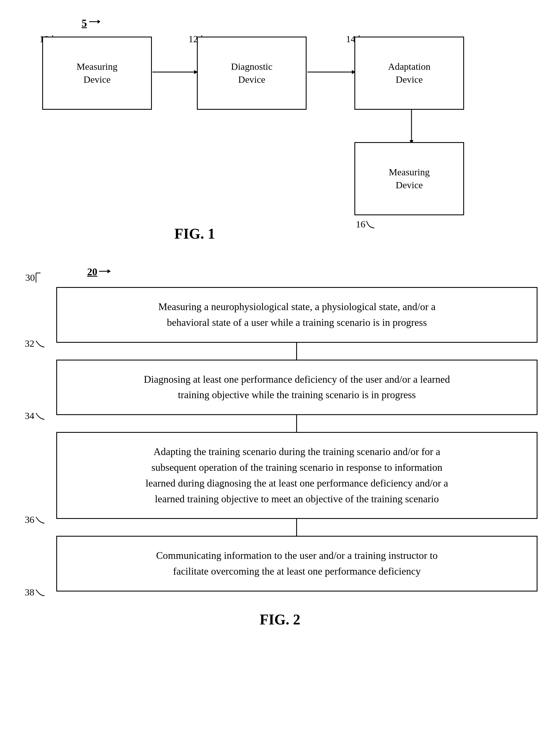 The width and height of the screenshot is (560, 737). Describe the element at coordinates (297, 564) in the screenshot. I see `fig2-step-38-text: Communicating information to the user an…` at that location.